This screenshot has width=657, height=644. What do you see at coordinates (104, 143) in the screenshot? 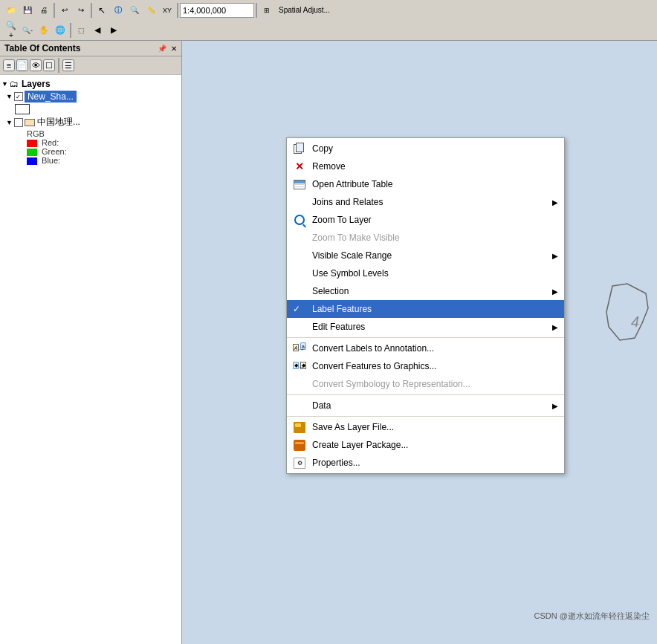
I see `red-row: Red:` at bounding box center [104, 143].